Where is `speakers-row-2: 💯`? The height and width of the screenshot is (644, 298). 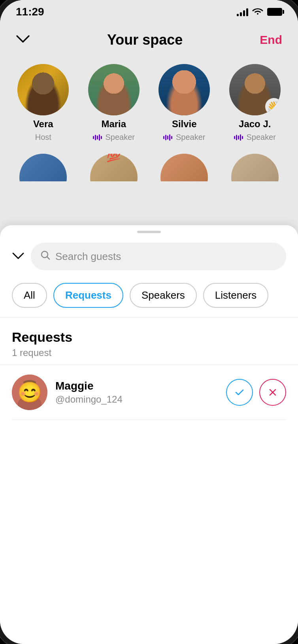 speakers-row-2: 💯 is located at coordinates (149, 168).